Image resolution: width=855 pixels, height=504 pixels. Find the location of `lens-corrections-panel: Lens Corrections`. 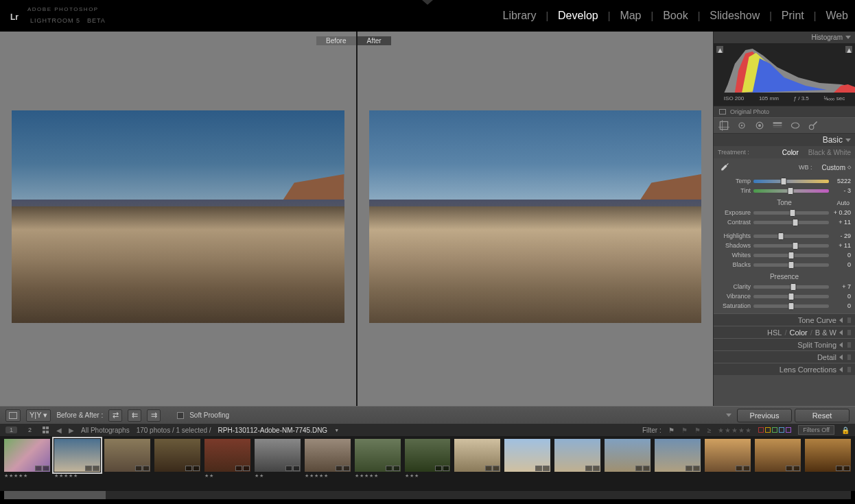

lens-corrections-panel: Lens Corrections is located at coordinates (784, 369).